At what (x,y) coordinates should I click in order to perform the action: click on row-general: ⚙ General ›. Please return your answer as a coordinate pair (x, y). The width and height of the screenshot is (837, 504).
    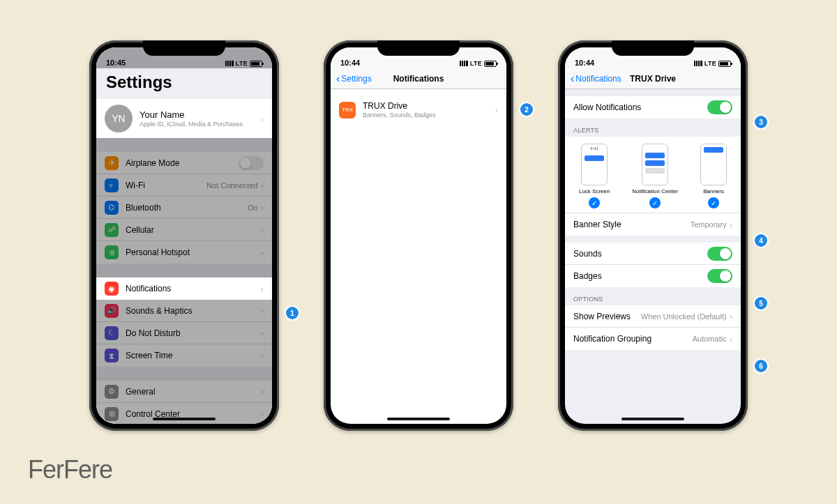
    Looking at the image, I should click on (184, 392).